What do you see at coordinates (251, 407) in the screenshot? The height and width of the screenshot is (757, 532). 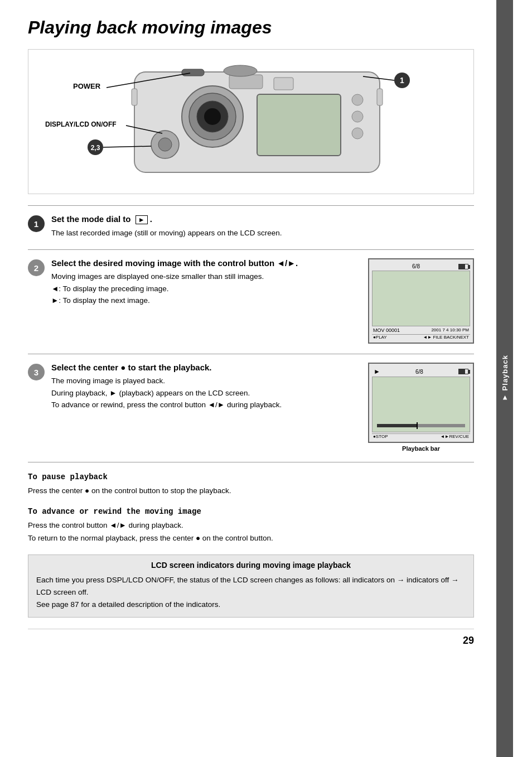 I see `step-3: 3 Select the center ● to start the playb…` at bounding box center [251, 407].